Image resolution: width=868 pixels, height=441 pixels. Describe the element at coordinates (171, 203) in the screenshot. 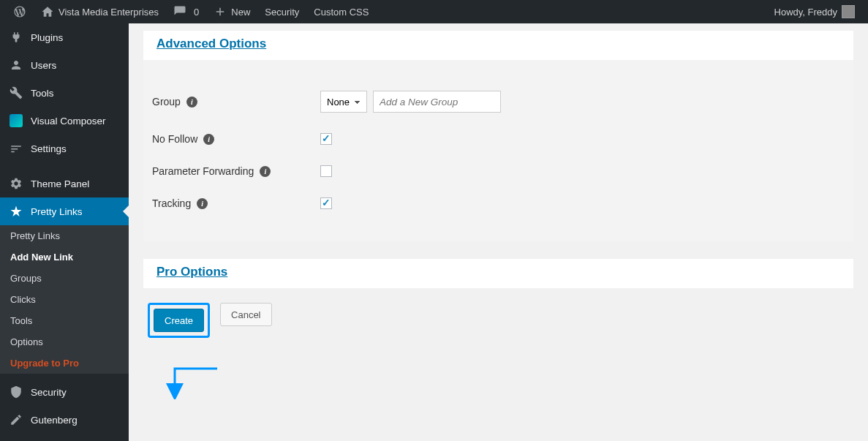

I see `label-tracking: Tracking` at that location.